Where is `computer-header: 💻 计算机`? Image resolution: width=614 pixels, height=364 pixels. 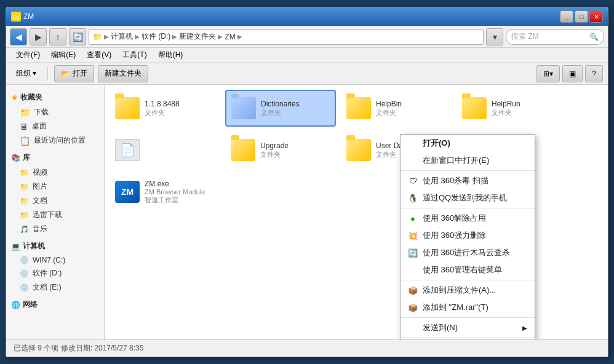
computer-header: 💻 计算机 is located at coordinates (55, 246).